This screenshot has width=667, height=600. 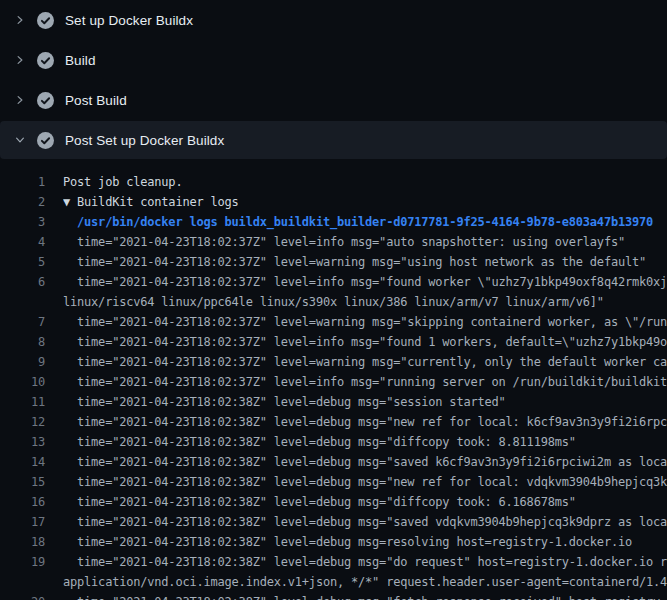 What do you see at coordinates (22, 282) in the screenshot?
I see `log-line-number: 6` at bounding box center [22, 282].